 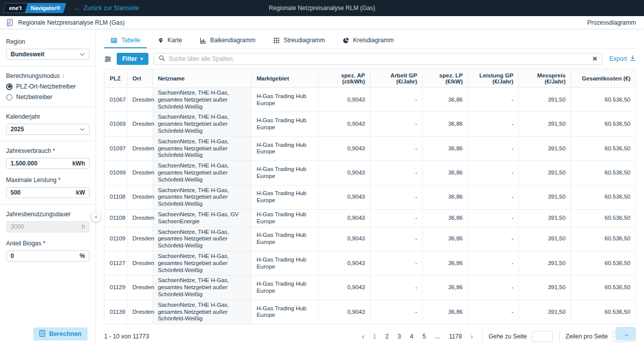 I want to click on year-select: 2025, so click(x=48, y=129).